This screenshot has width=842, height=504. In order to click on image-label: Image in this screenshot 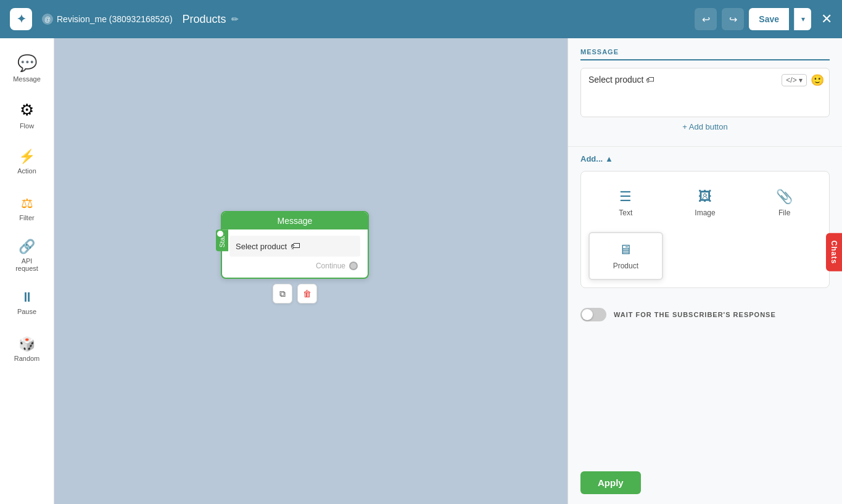, I will do `click(704, 213)`.